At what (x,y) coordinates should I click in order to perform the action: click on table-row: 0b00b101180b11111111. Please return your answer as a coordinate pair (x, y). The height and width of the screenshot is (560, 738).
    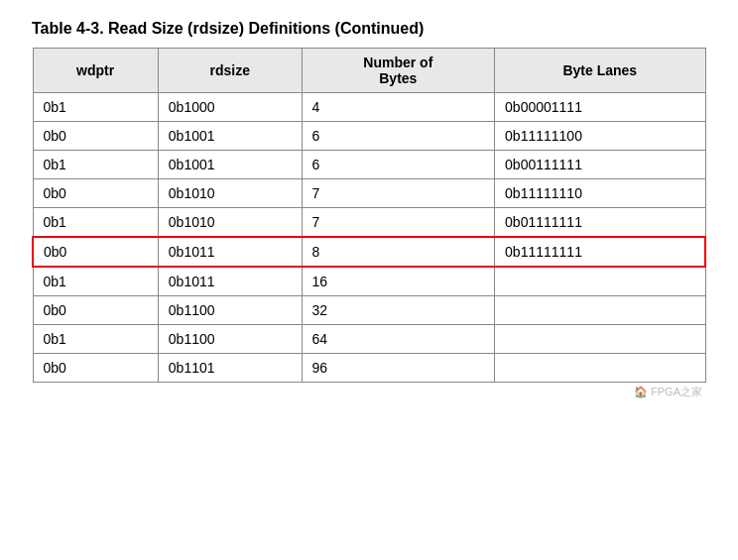
    Looking at the image, I should click on (369, 252).